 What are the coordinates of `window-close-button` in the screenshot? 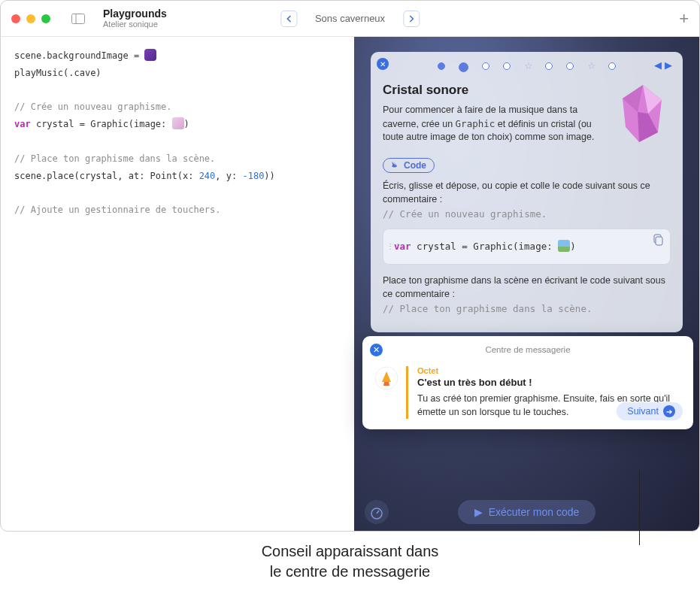 It's located at (16, 19).